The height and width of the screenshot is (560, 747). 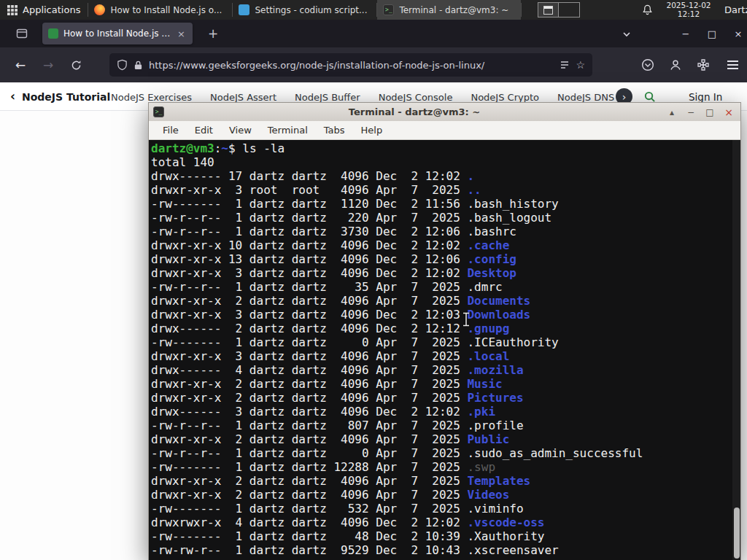 I want to click on menu-help: Help, so click(x=372, y=130).